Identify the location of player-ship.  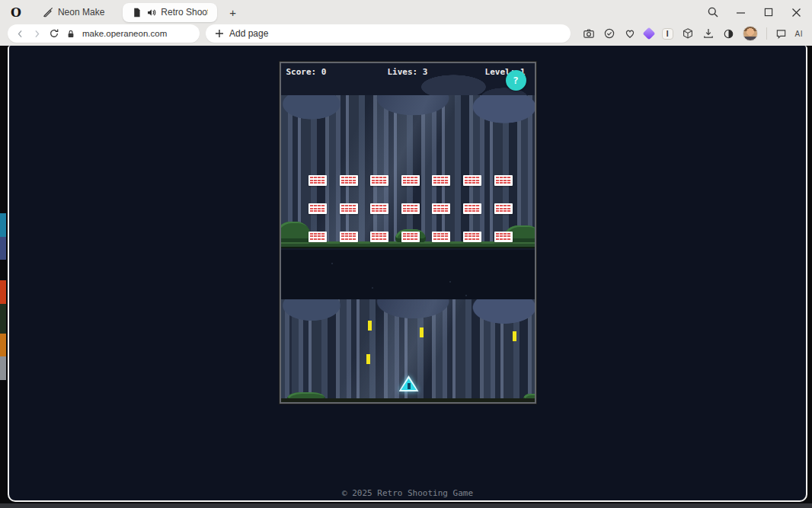
(409, 384).